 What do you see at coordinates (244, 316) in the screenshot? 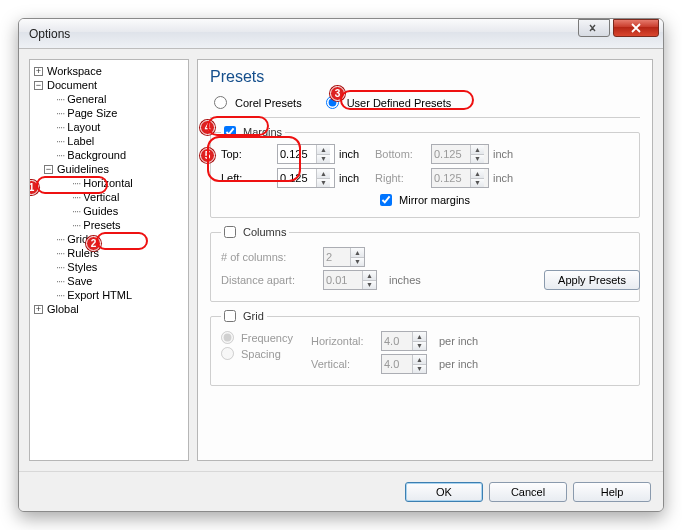
I see `grid-legend: Grid` at bounding box center [244, 316].